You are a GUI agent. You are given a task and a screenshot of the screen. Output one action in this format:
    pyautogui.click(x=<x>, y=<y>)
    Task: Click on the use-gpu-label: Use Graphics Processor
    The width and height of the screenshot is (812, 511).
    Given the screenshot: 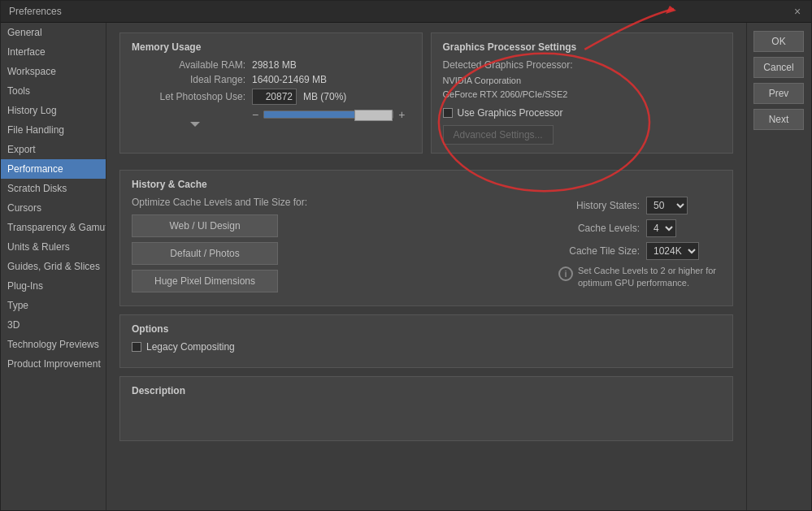 What is the action you would take?
    pyautogui.click(x=510, y=113)
    